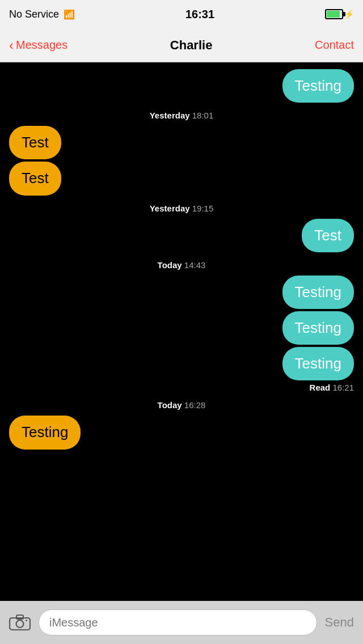  Describe the element at coordinates (339, 14) in the screenshot. I see `status-right: ⚡` at that location.